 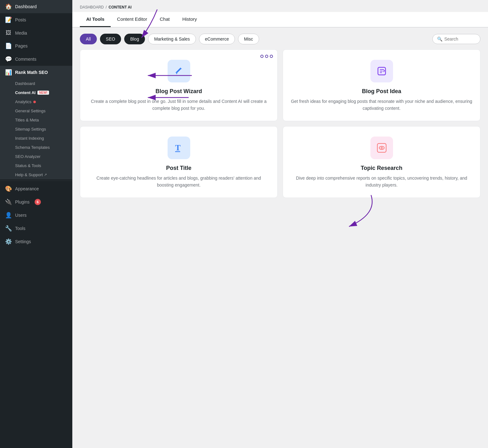 I want to click on filter-ecommerce: eCommerce, so click(x=217, y=39).